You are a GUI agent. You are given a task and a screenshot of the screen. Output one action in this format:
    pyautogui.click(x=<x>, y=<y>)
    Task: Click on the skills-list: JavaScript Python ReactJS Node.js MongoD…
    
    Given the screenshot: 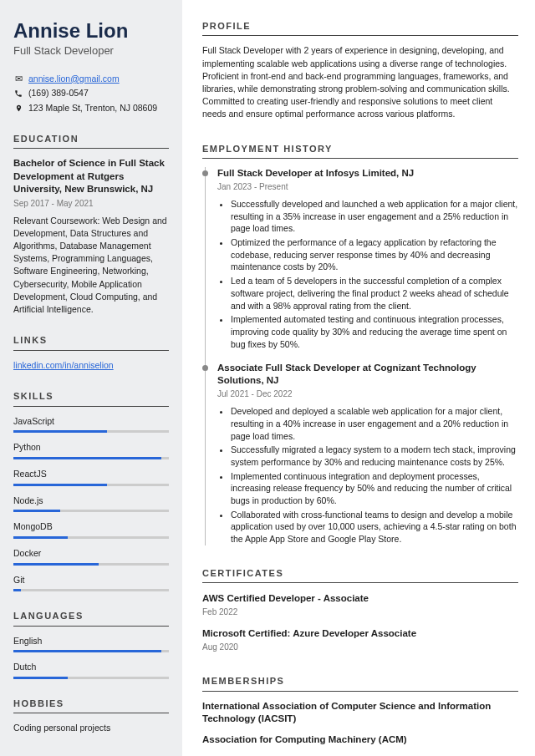 What is the action you would take?
    pyautogui.click(x=91, y=504)
    